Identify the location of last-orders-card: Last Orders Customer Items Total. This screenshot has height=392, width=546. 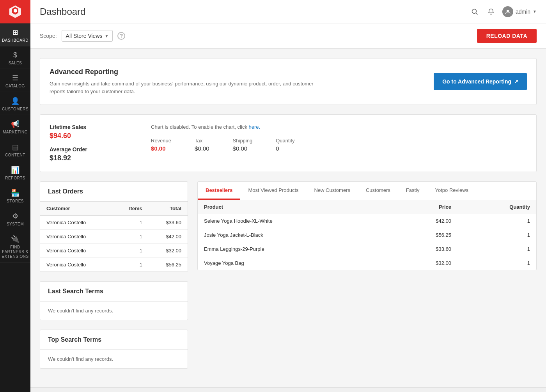
(114, 227).